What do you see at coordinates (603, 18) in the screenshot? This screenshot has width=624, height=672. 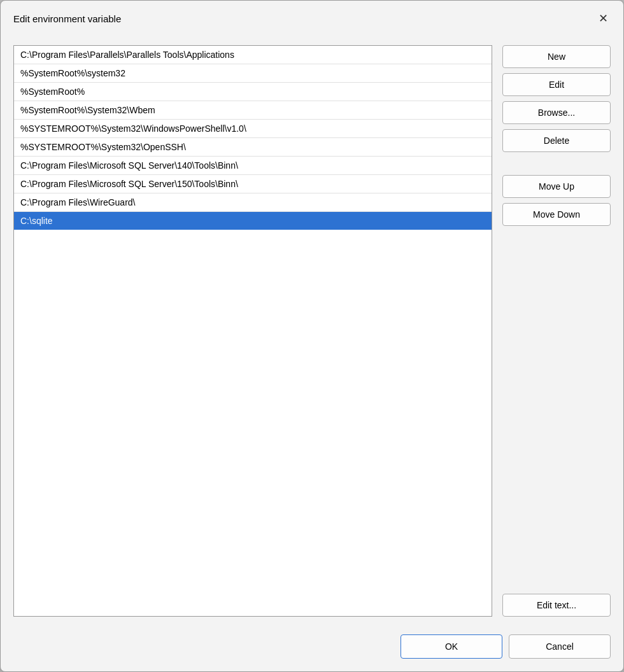 I see `close-button: ✕` at bounding box center [603, 18].